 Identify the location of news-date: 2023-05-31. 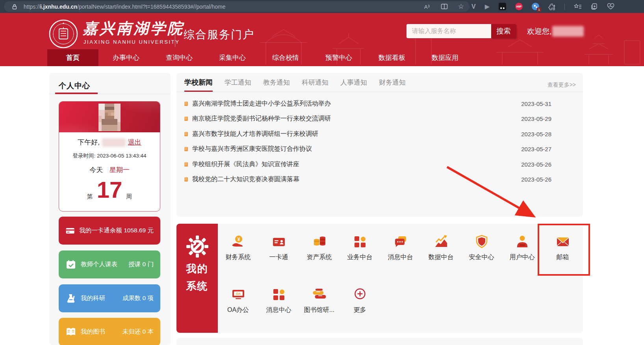
(536, 104).